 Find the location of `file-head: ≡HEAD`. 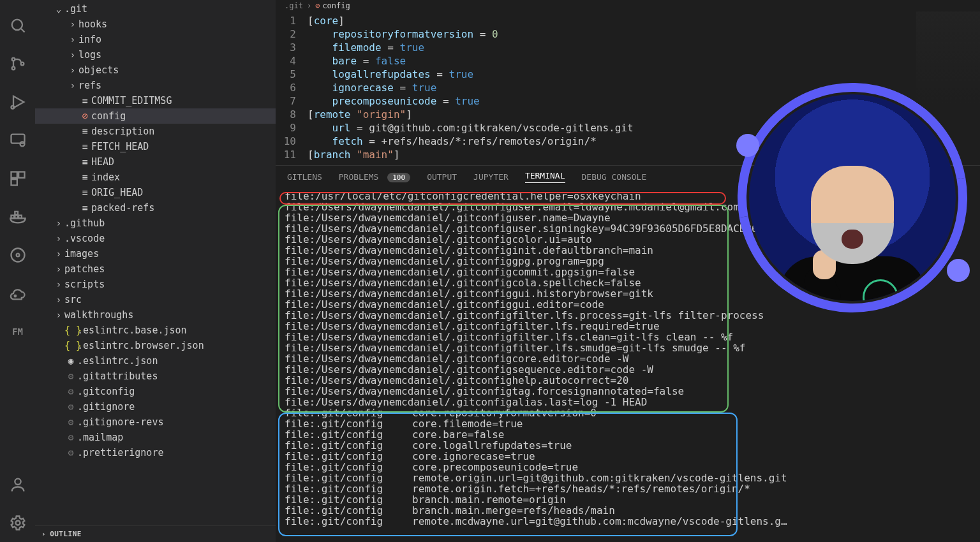

file-head: ≡HEAD is located at coordinates (156, 162).